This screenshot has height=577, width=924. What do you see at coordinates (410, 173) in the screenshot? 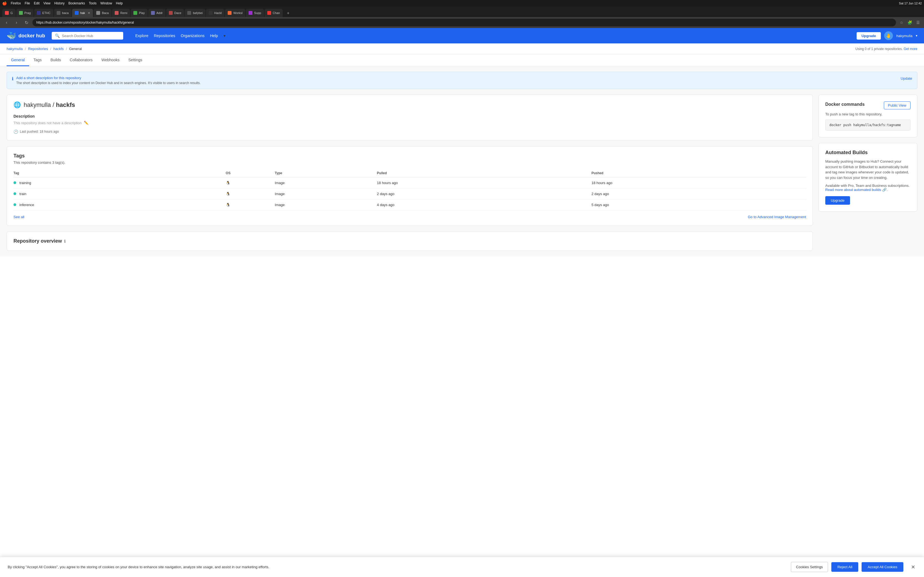
I see `tags-table-header: Tag OS Type Pulled Pushed` at bounding box center [410, 173].